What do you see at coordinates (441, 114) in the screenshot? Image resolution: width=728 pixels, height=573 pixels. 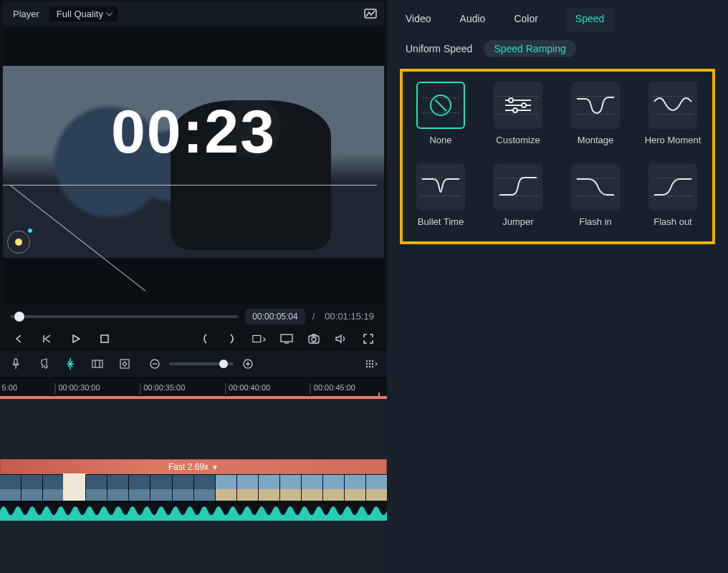 I see `preset-none: None` at bounding box center [441, 114].